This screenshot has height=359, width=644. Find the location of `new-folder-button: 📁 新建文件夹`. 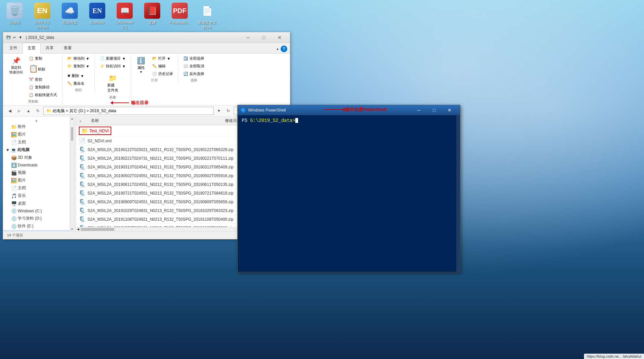

new-folder-button: 📁 新建文件夹 is located at coordinates (113, 83).